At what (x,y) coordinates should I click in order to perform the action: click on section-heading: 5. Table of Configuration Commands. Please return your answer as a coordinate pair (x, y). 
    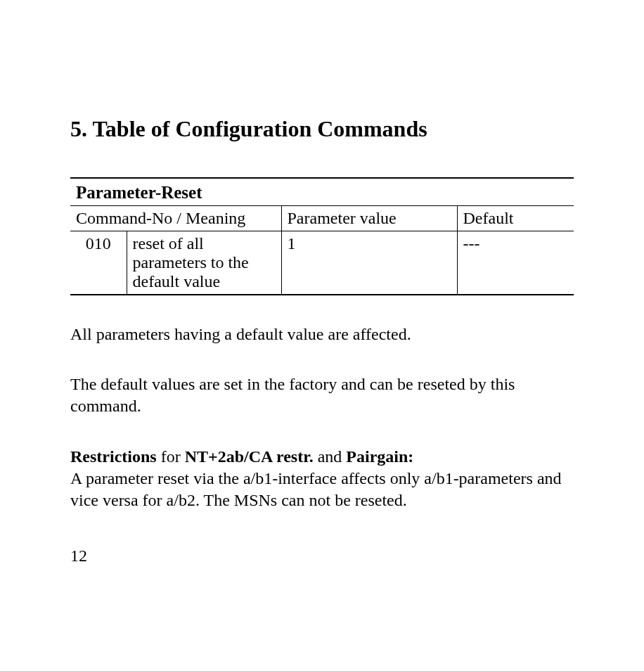
    Looking at the image, I should click on (322, 129).